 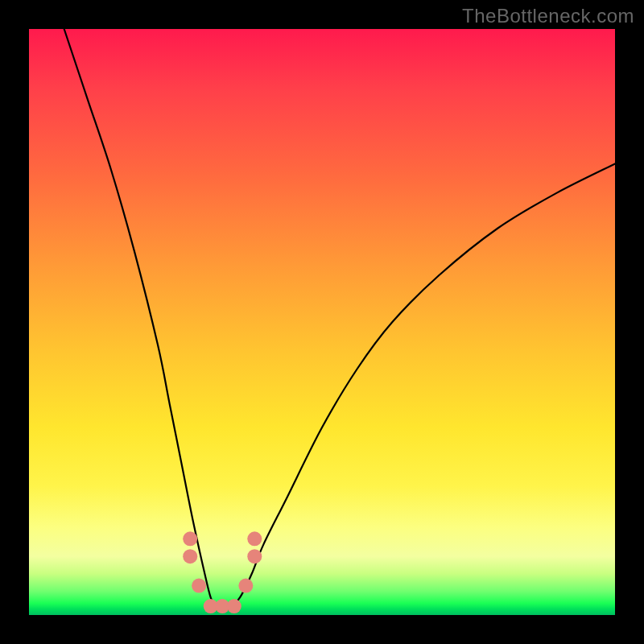 I want to click on watermark-text: TheBottleneck.com, so click(x=548, y=16).